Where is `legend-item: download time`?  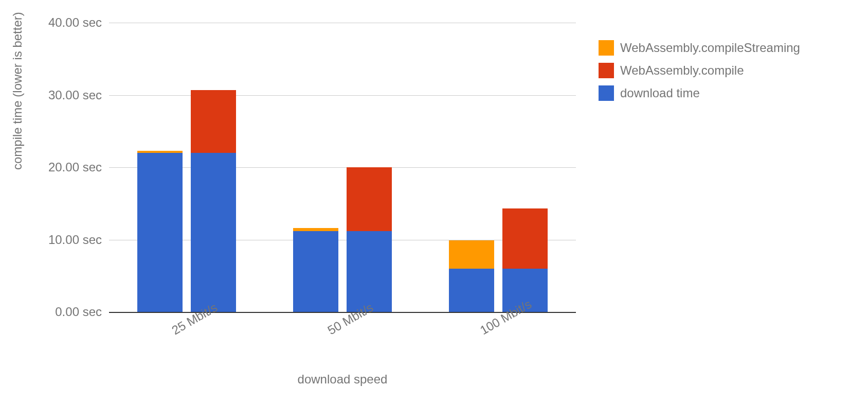 legend-item: download time is located at coordinates (699, 93).